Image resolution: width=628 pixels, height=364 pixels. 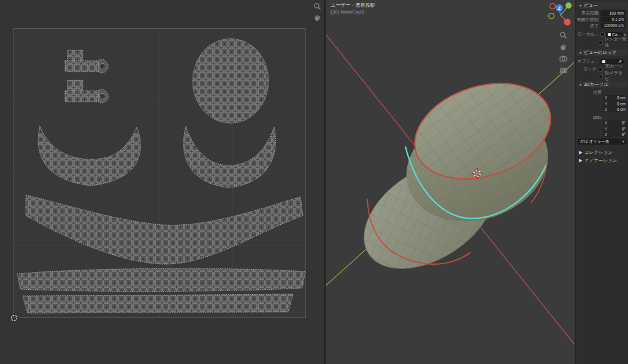 What do you see at coordinates (616, 42) in the screenshot?
I see `render-region-label: レンダー領域` at bounding box center [616, 42].